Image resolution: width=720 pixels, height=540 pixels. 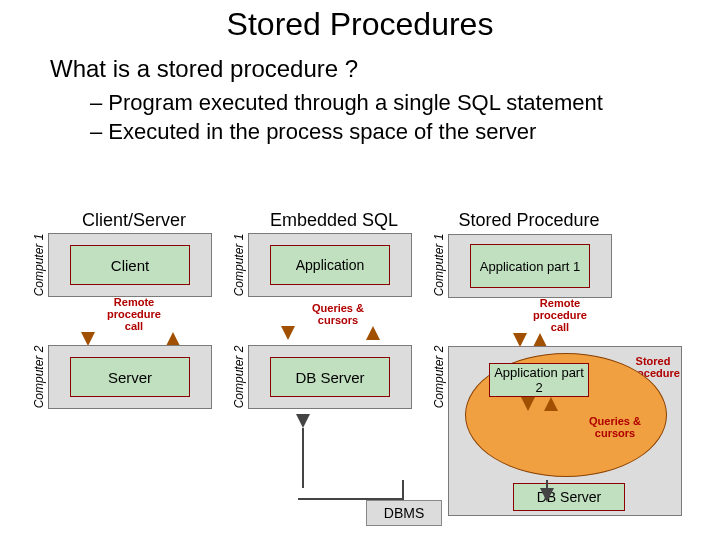 What do you see at coordinates (239, 377) in the screenshot?
I see `computer2-label-c2: Computer 2` at bounding box center [239, 377].